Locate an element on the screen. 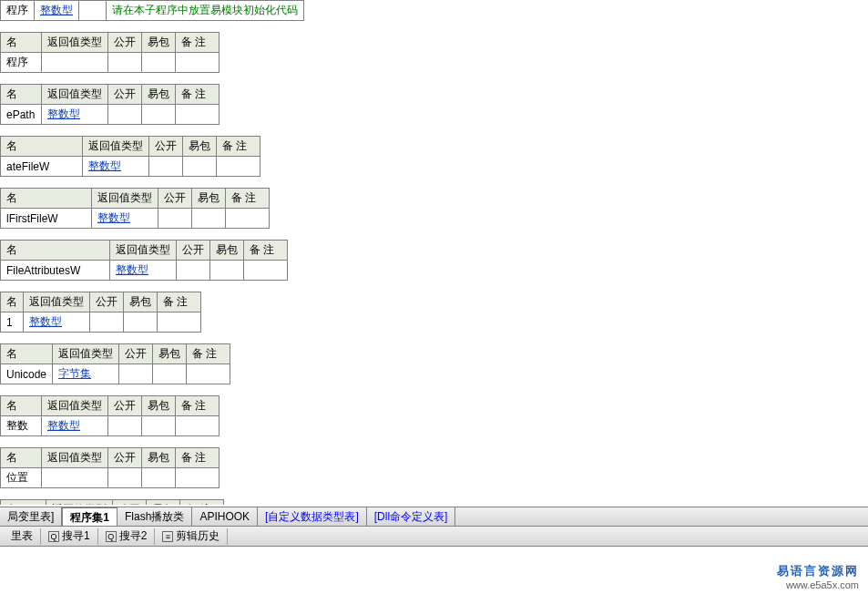  name-cell: FileAttributesW is located at coordinates (56, 271).